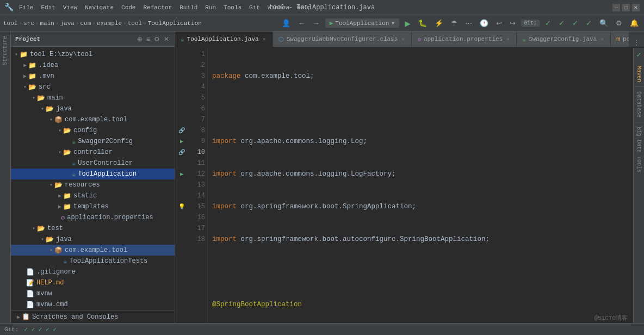  What do you see at coordinates (92, 228) in the screenshot?
I see `tree-item-test: ▾ 📂 test` at bounding box center [92, 228].